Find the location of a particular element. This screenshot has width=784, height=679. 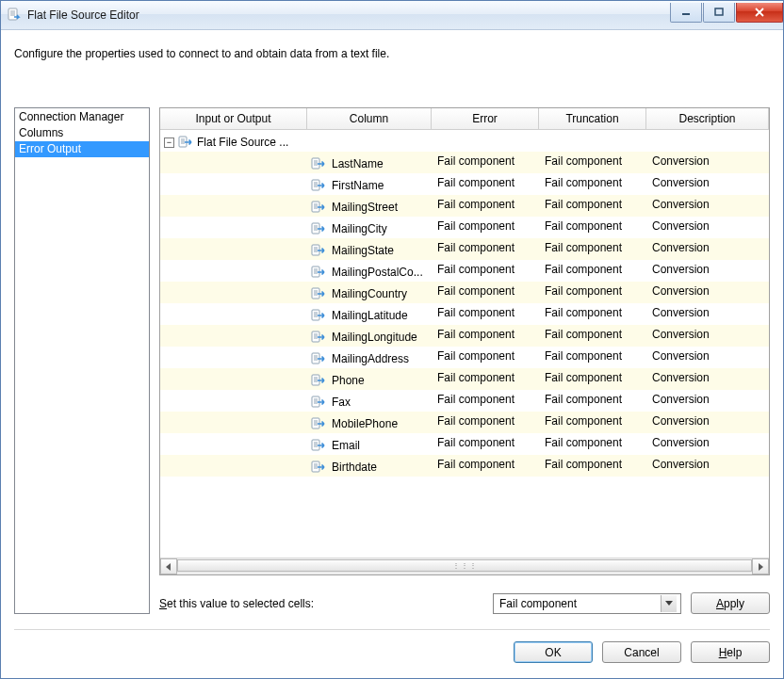

header-description: Description is located at coordinates (708, 119).